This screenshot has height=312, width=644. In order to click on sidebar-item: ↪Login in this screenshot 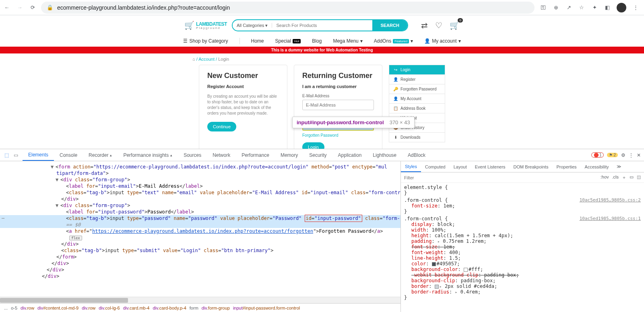, I will do `click(417, 70)`.